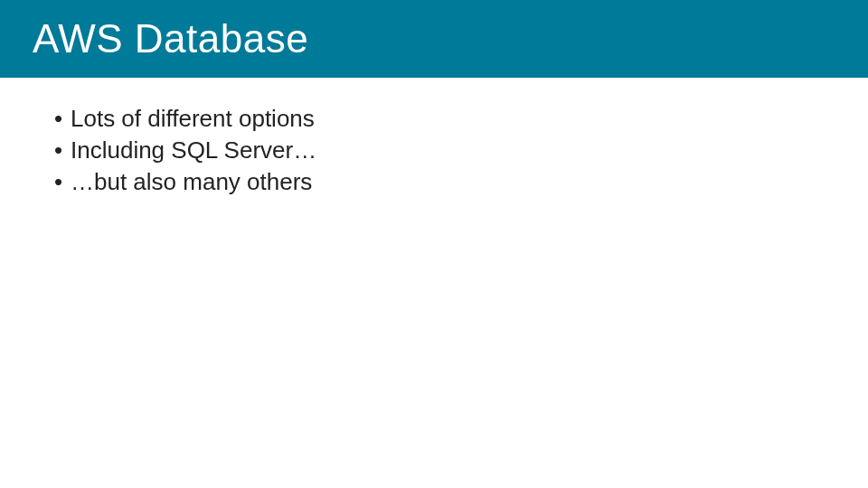 The width and height of the screenshot is (868, 488). What do you see at coordinates (443, 119) in the screenshot?
I see `bullet-item: • Lots of different options` at bounding box center [443, 119].